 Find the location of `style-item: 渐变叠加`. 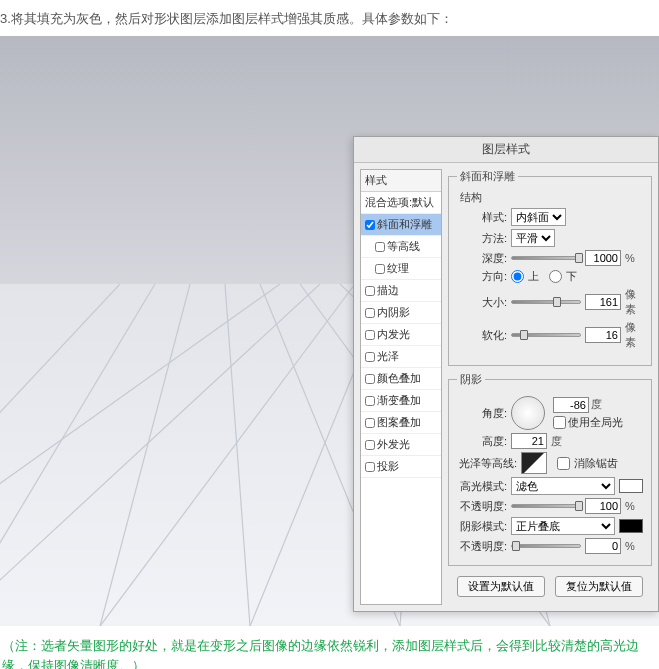

style-item: 渐变叠加 is located at coordinates (401, 401).